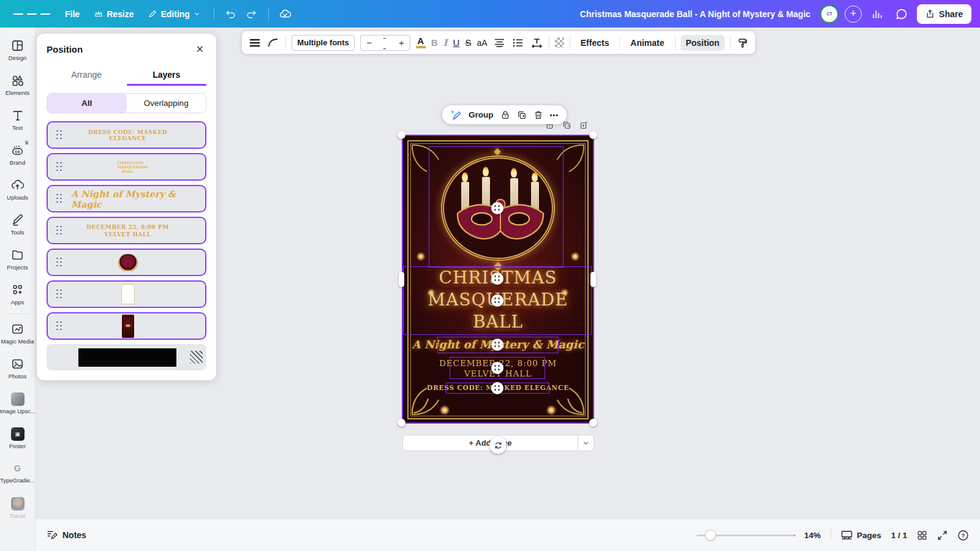  I want to click on sidebar-item-design: Design, so click(18, 50).